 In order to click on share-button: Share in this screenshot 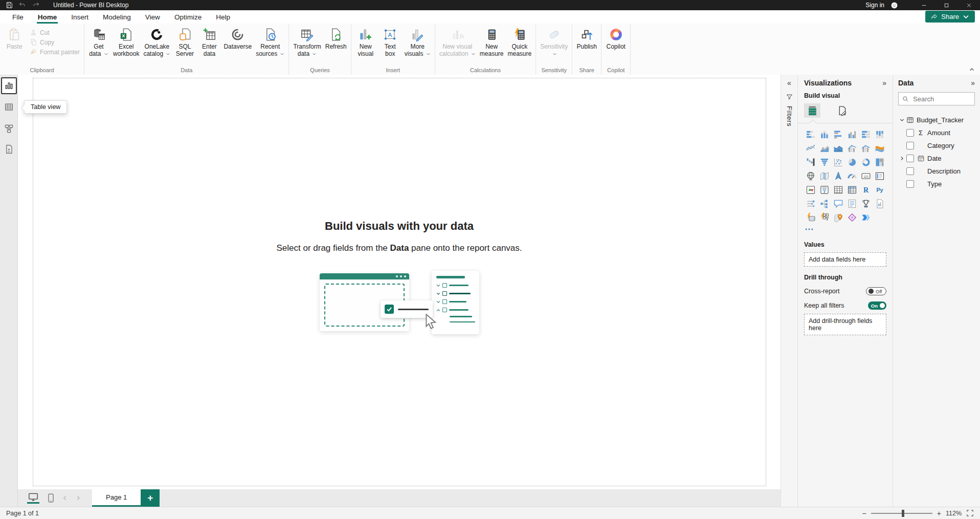, I will do `click(950, 16)`.